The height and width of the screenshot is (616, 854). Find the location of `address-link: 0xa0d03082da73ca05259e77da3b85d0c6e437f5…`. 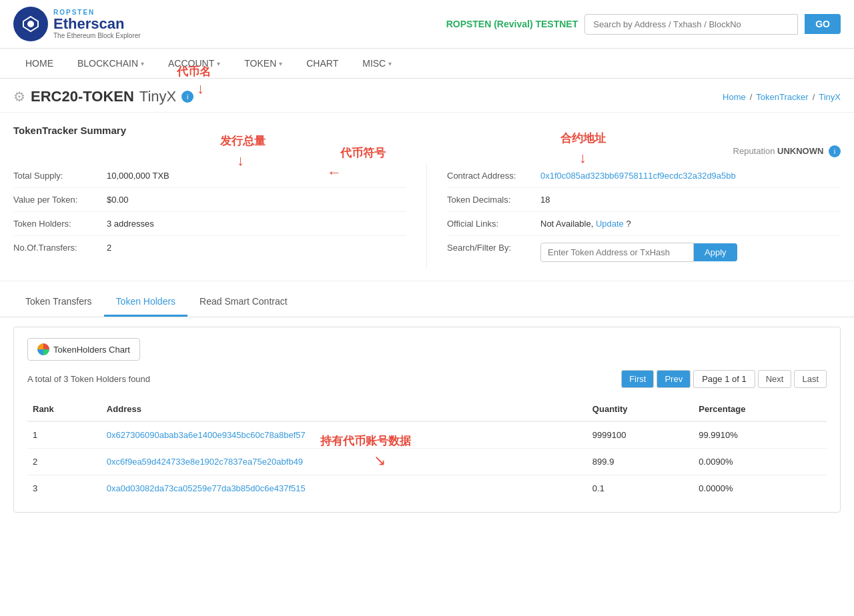

address-link: 0xa0d03082da73ca05259e77da3b85d0c6e437f5… is located at coordinates (206, 488).